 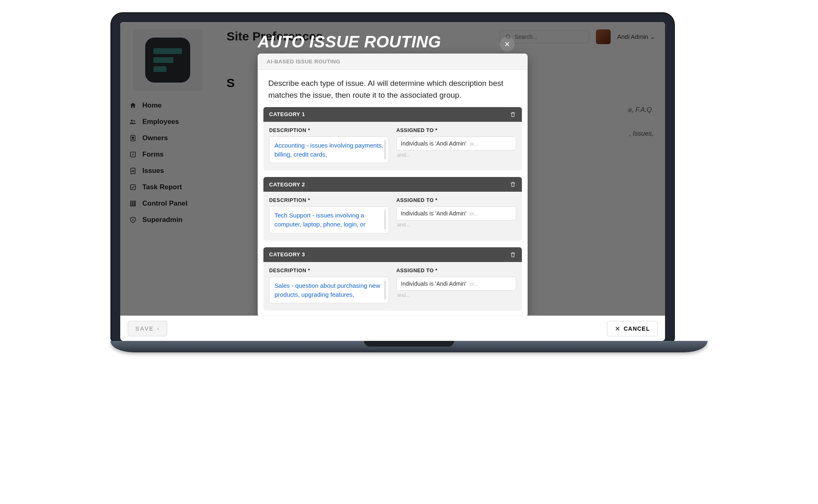 What do you see at coordinates (393, 255) in the screenshot?
I see `category-header: CATEGORY 3` at bounding box center [393, 255].